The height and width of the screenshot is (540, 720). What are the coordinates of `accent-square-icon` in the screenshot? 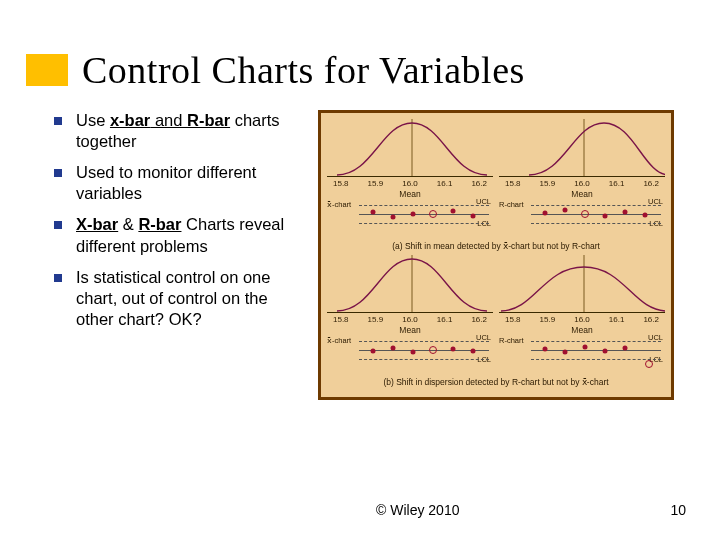 It's located at (47, 70).